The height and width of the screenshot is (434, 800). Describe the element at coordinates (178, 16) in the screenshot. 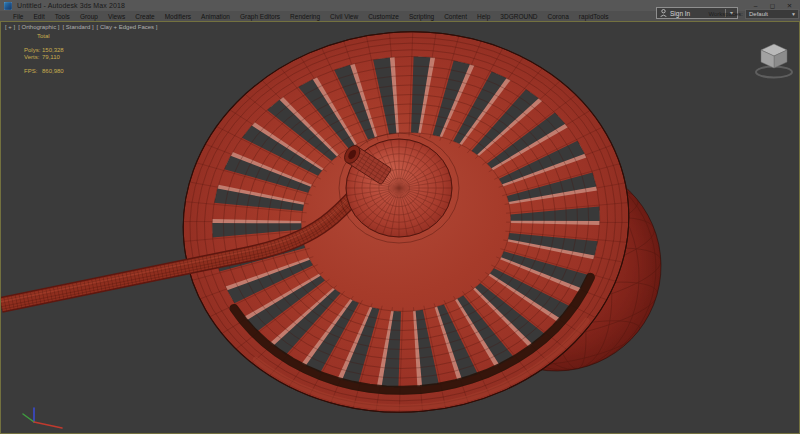

I see `menu-item-modifiers: Modifiers` at that location.